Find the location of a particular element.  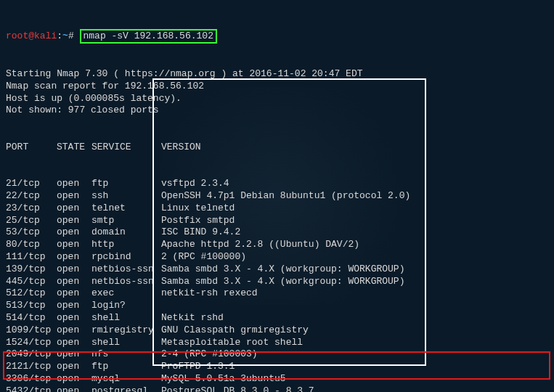

table-row: 23/tcpopentelnetLinux telnetd is located at coordinates (277, 209).